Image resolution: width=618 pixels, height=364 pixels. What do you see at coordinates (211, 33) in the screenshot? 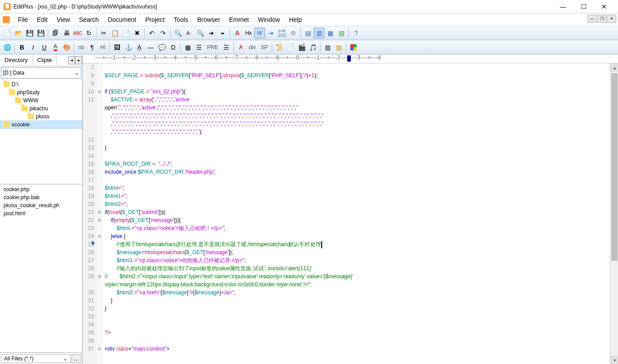
I see `goto-button: ➜` at bounding box center [211, 33].